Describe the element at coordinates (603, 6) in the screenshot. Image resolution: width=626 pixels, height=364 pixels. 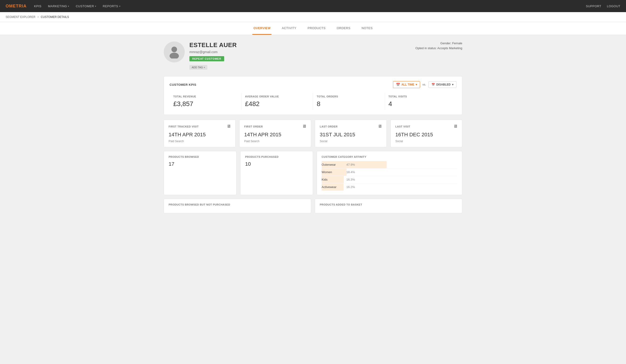
I see `nav-right: SUPPORT LOGOUT` at that location.